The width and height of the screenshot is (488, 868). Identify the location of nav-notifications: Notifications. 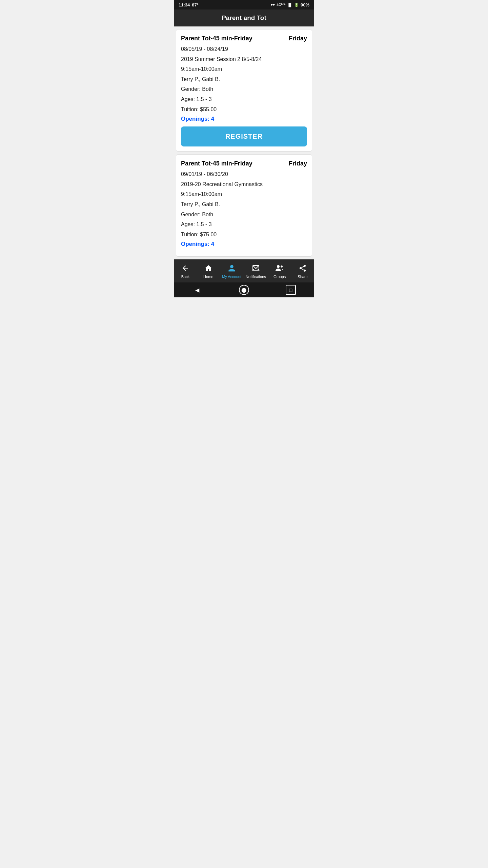
(256, 271).